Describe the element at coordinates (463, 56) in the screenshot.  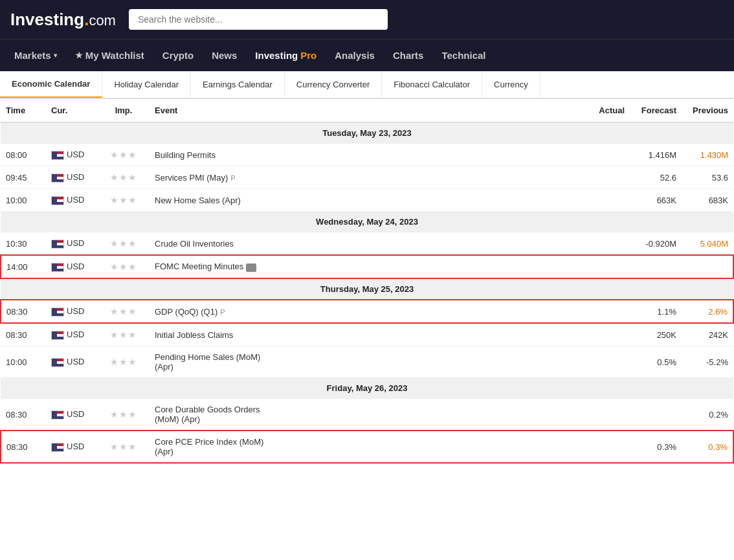
I see `nav-item-technical: Technical` at that location.